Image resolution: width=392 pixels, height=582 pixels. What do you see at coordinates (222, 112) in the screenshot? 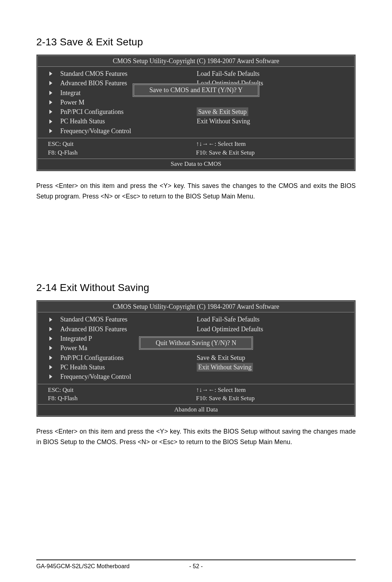
I see `menu-label-highlighted: Save & Exit Setup` at bounding box center [222, 112].